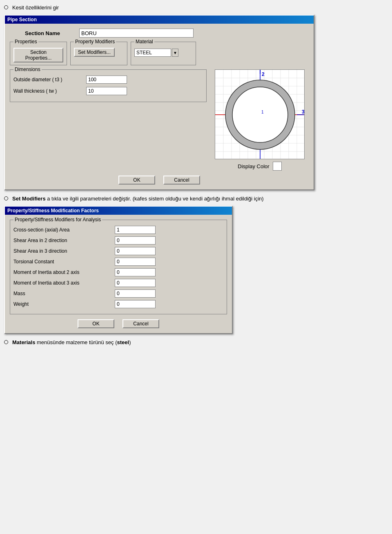  What do you see at coordinates (22, 20) in the screenshot?
I see `pipe-dialog-title: Pipe Section` at bounding box center [22, 20].